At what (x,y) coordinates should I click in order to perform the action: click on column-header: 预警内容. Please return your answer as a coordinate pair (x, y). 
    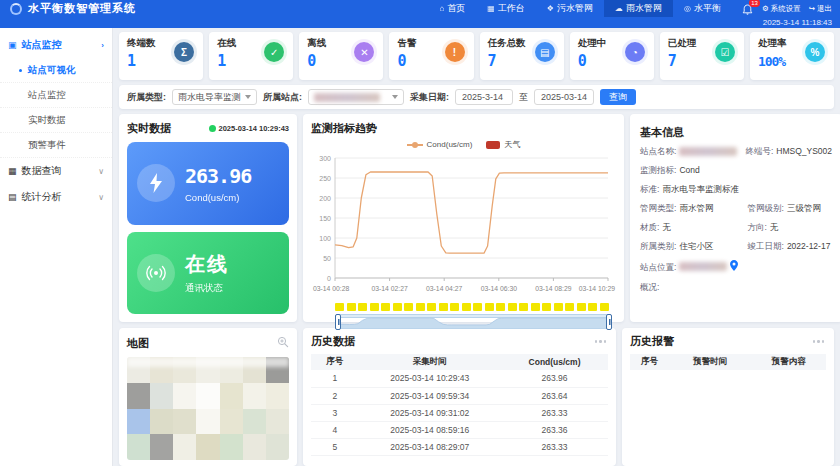
    Looking at the image, I should click on (790, 362).